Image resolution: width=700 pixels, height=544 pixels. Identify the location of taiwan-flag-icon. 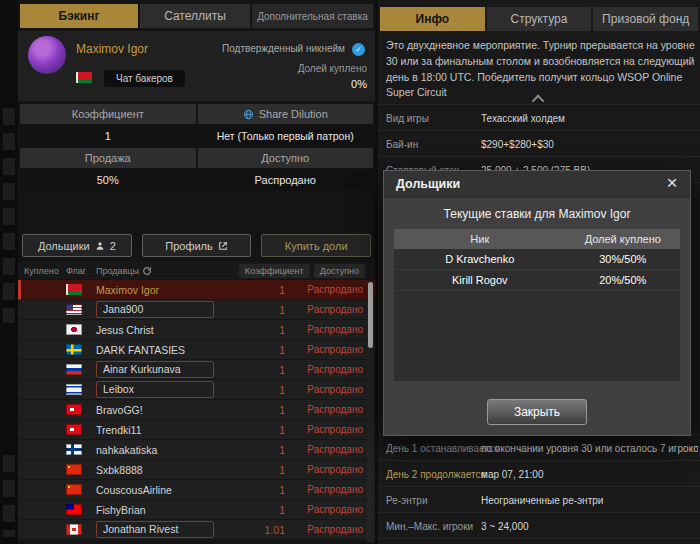
(74, 510).